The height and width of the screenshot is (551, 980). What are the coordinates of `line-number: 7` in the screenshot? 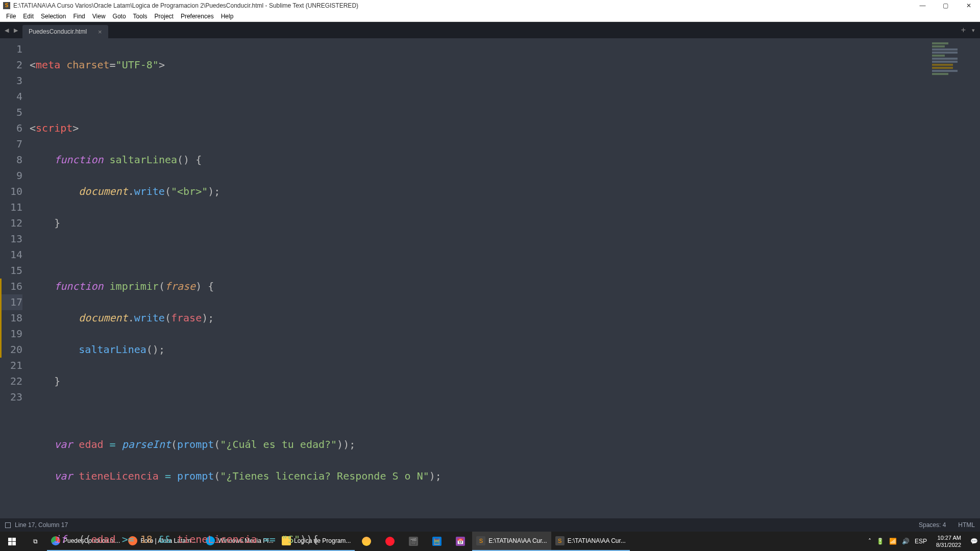 It's located at (11, 144).